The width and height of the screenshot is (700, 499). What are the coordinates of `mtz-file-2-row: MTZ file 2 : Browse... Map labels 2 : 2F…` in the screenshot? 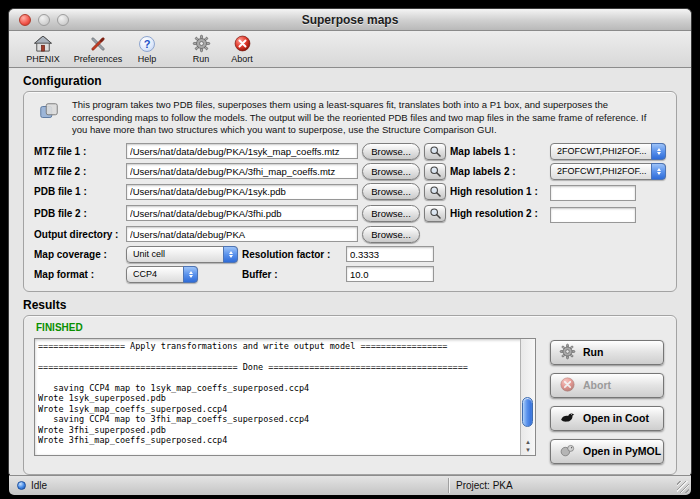 It's located at (350, 172).